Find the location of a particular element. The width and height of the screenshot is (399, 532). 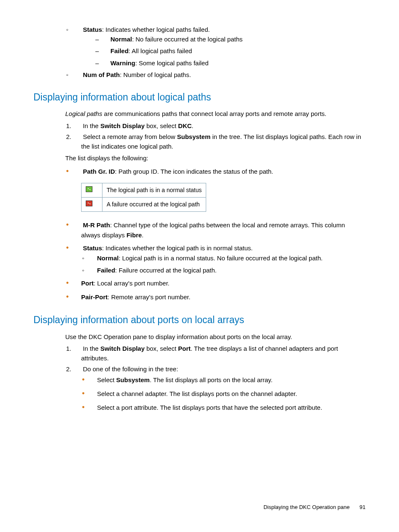

status-text: : Indicates whether logical paths failed… is located at coordinates (156, 29).